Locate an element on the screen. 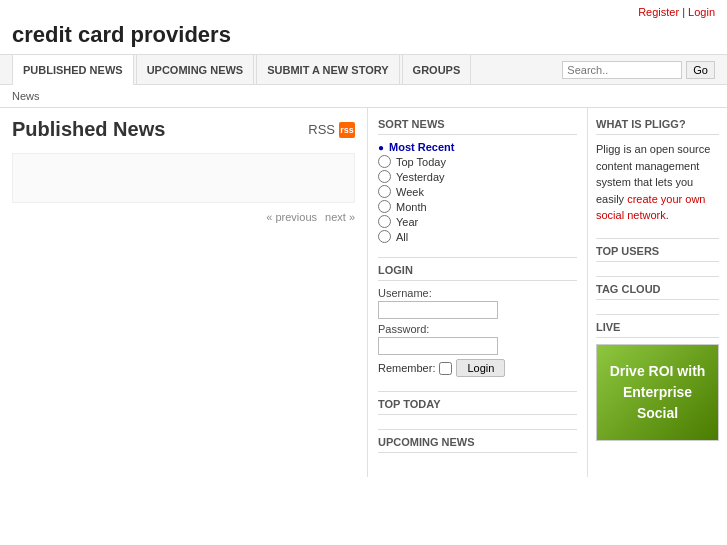 Image resolution: width=727 pixels, height=545 pixels. sort-year-radio is located at coordinates (384, 222).